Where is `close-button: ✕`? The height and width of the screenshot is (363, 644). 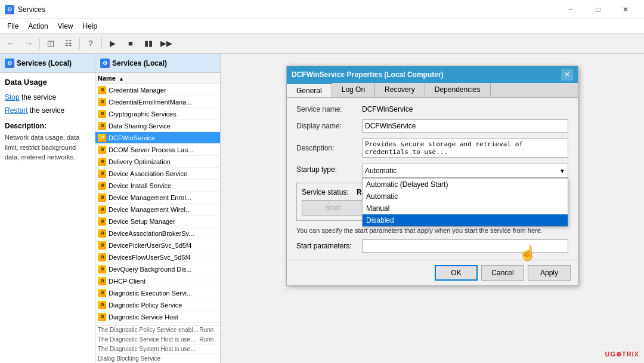
close-button: ✕ is located at coordinates (626, 10).